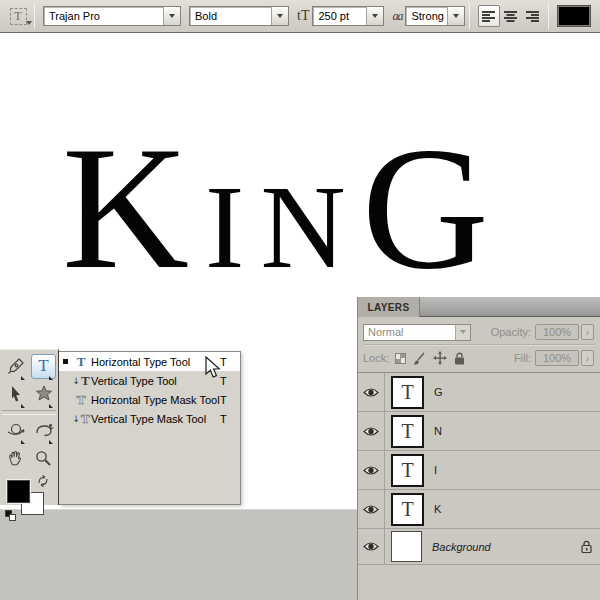  What do you see at coordinates (65, 362) in the screenshot?
I see `active-tool-bullet` at bounding box center [65, 362].